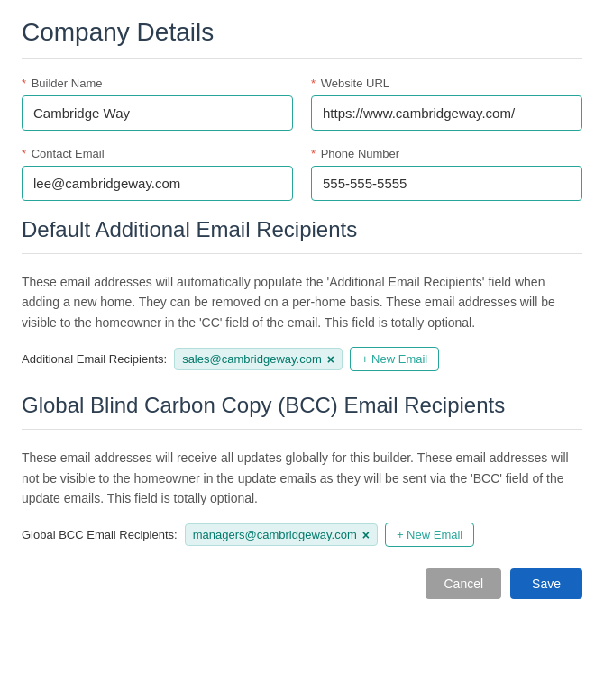  I want to click on builder-name-input, so click(157, 114).